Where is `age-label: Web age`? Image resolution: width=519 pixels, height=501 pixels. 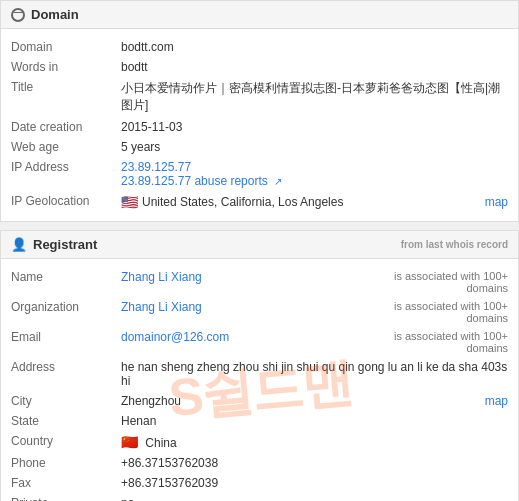 age-label: Web age is located at coordinates (66, 147).